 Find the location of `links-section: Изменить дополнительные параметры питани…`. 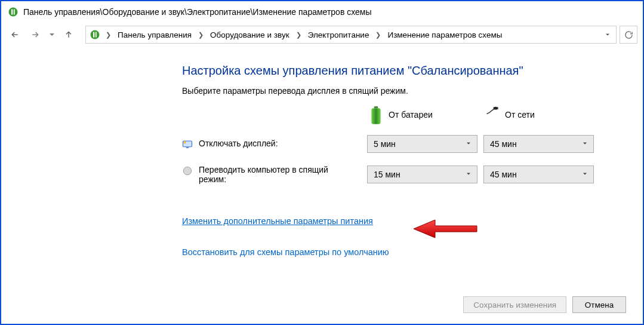

links-section: Изменить дополнительные параметры питани… is located at coordinates (412, 237).